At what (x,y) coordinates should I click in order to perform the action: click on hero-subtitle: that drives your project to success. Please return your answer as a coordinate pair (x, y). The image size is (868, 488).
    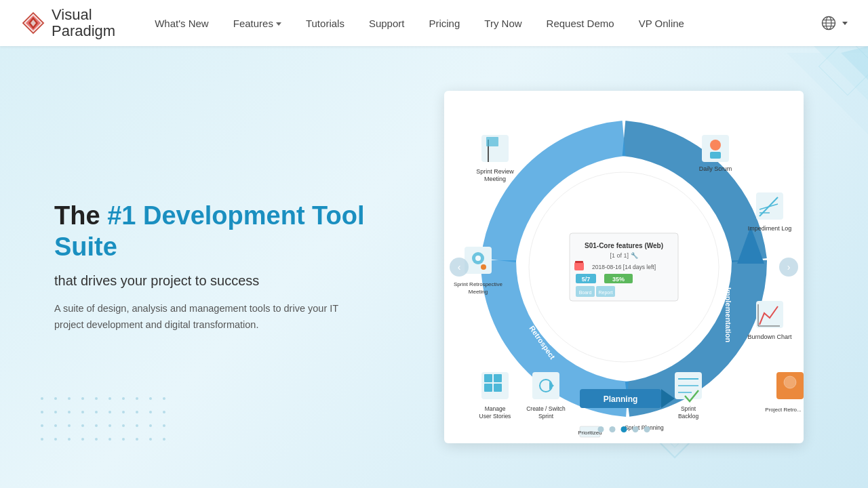
    Looking at the image, I should click on (224, 281).